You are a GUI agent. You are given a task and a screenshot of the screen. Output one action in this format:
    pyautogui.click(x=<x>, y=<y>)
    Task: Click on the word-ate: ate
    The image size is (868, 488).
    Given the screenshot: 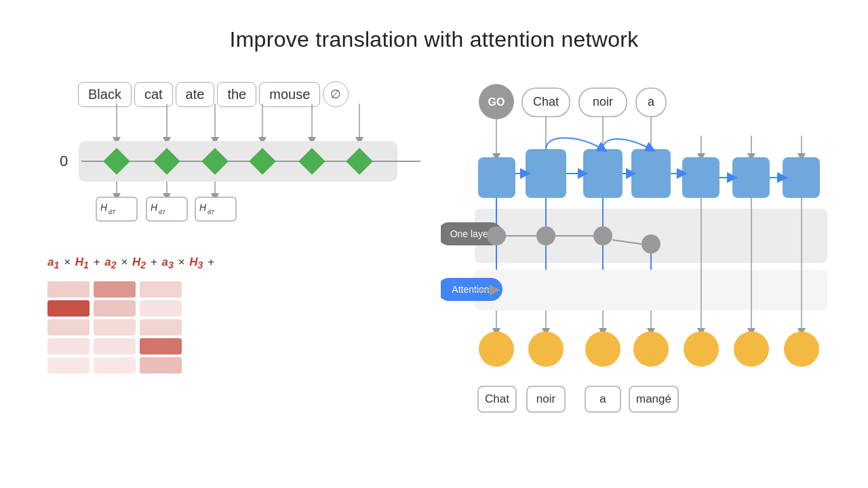 What is the action you would take?
    pyautogui.click(x=195, y=95)
    